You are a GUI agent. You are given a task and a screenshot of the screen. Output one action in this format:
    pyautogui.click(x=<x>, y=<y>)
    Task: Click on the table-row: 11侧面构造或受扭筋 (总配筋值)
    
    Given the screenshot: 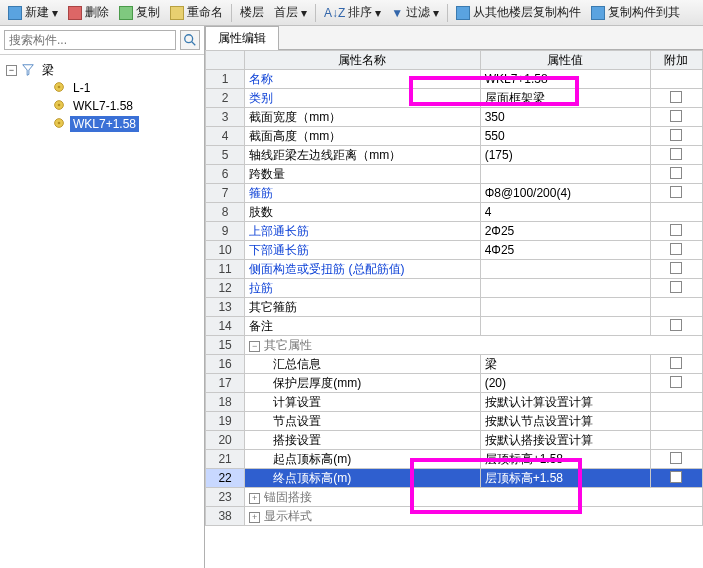 What is the action you would take?
    pyautogui.click(x=454, y=270)
    